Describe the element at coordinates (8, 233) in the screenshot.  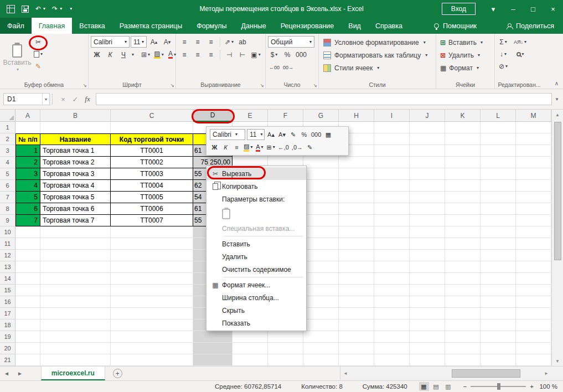
I see `row-header-10: 10` at that location.